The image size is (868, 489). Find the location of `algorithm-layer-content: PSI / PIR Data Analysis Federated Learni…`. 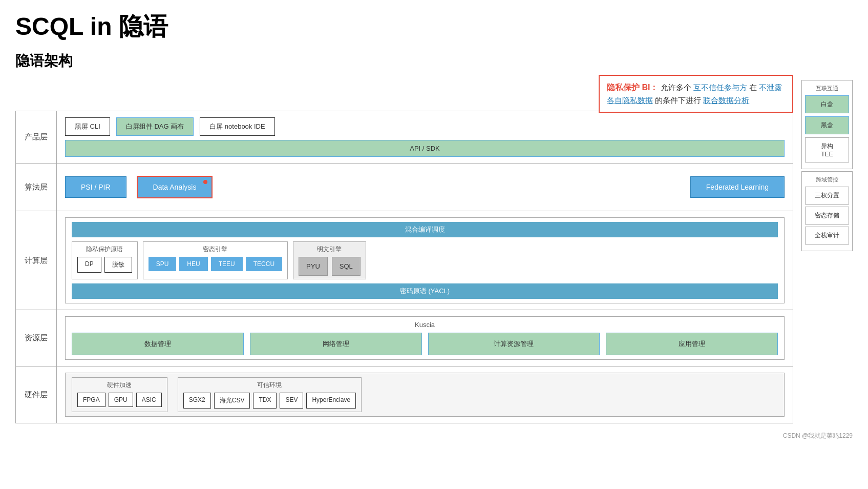

algorithm-layer-content: PSI / PIR Data Analysis Federated Learni… is located at coordinates (425, 187).